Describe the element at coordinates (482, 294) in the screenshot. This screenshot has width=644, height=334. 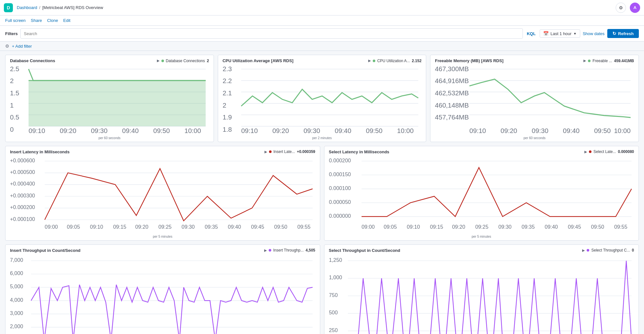
I see `panel-body-select-tp: 1,250 1,000 750 500 250 0 09:05 09:10` at that location.